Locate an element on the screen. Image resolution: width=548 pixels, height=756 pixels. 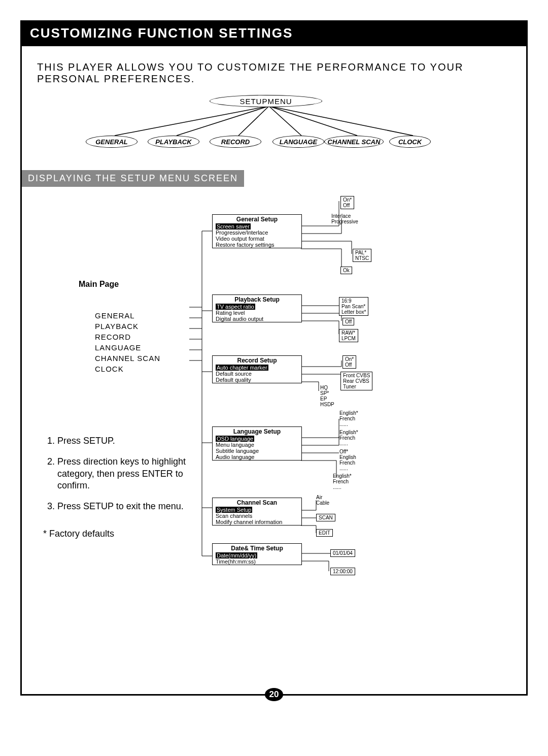
main-page-label: Main Page is located at coordinates (134, 284).